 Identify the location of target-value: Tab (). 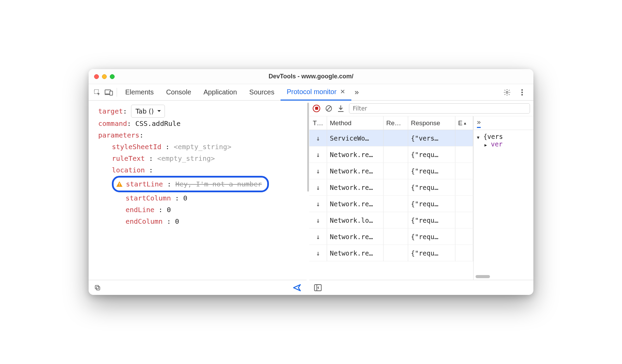
(144, 111).